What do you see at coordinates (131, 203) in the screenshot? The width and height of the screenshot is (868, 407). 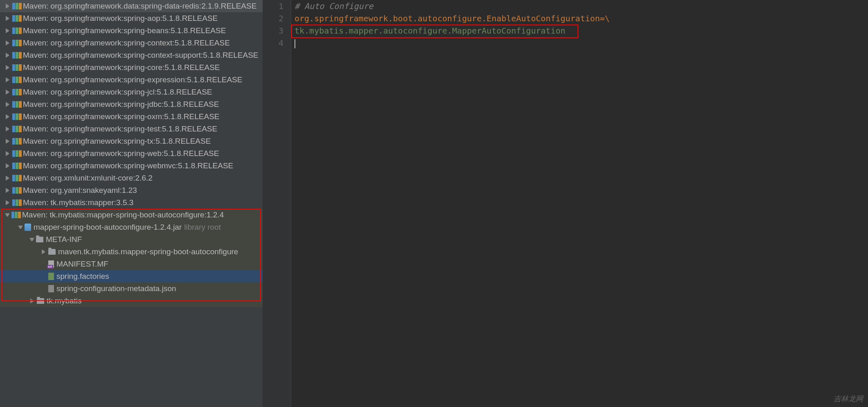 I see `tree-row: Maven: tk.mybatis:mapper:3.5.3` at bounding box center [131, 203].